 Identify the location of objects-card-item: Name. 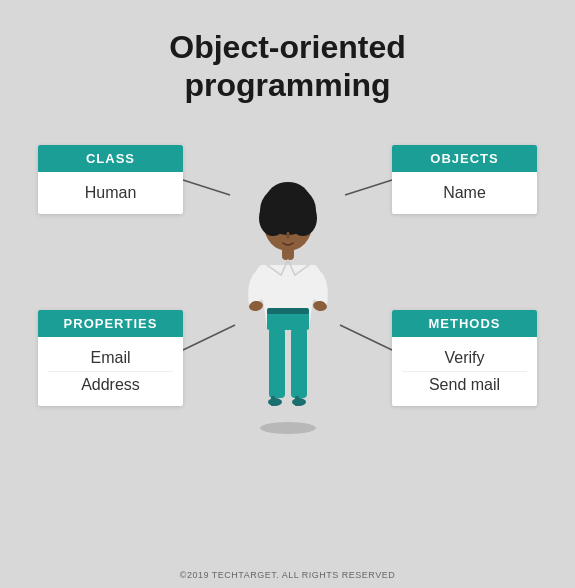
(464, 193).